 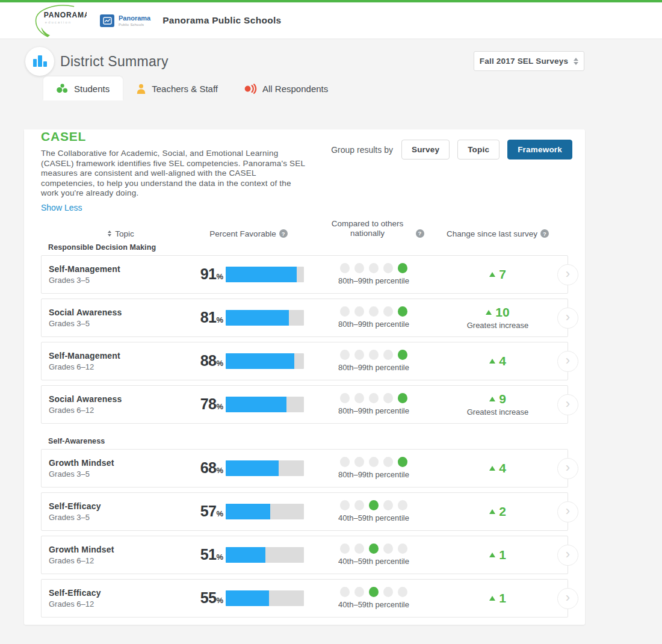 I want to click on district-switcher-badge: Panorama Public Schools, so click(x=125, y=20).